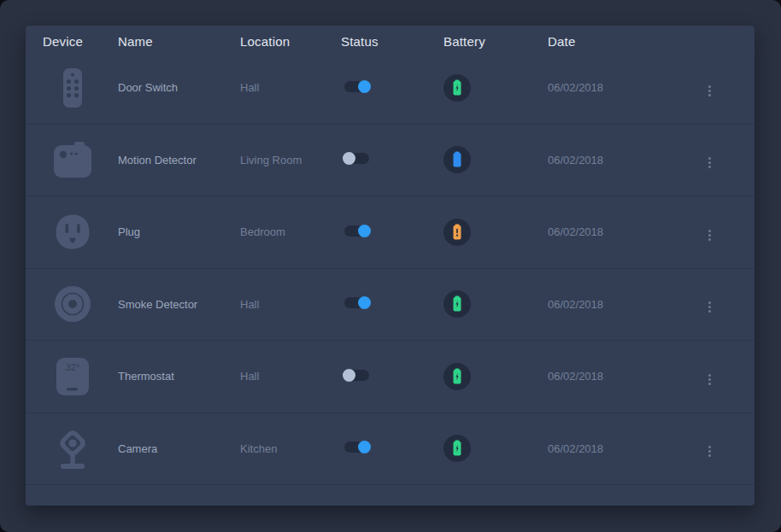 This screenshot has width=781, height=532. I want to click on column-header-location: Location, so click(291, 39).